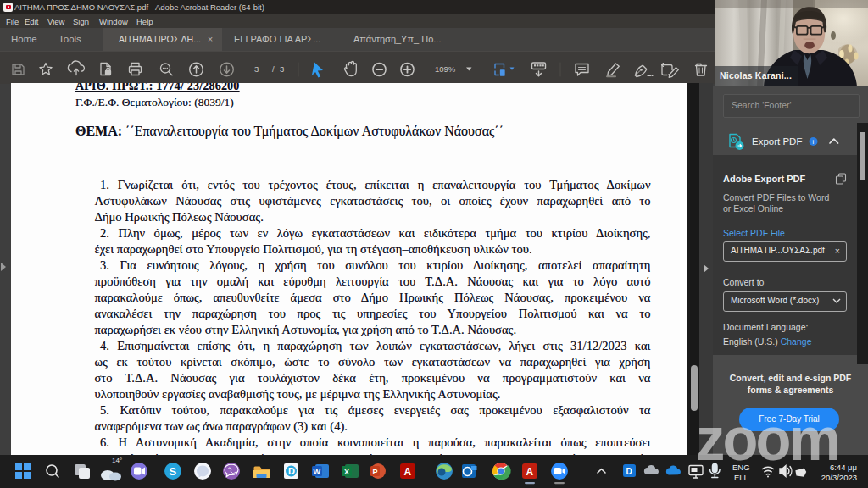 This screenshot has height=488, width=868. Describe the element at coordinates (347, 472) in the screenshot. I see `svg-text: X` at that location.